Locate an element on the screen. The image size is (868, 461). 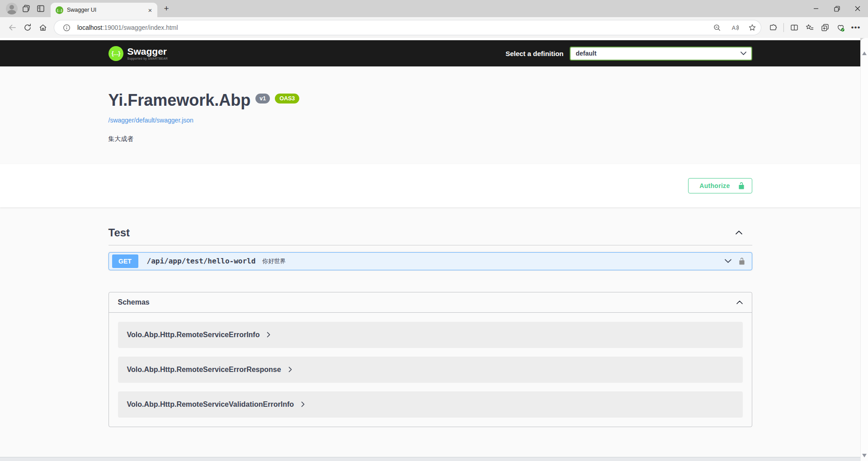
new-tab-button: + is located at coordinates (166, 9).